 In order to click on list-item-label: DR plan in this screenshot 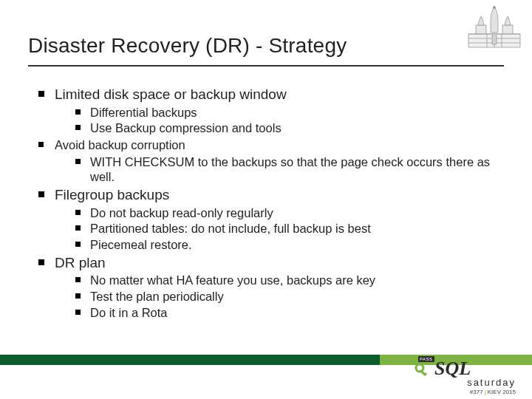, I will do `click(80, 263)`.